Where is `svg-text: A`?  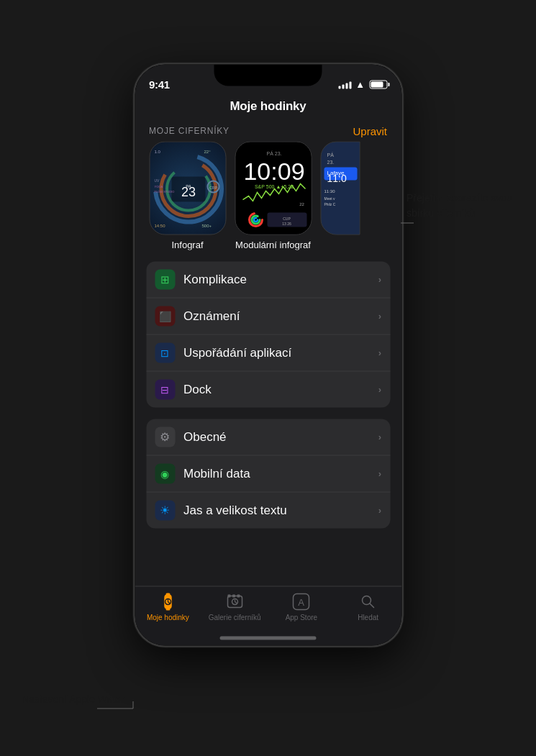
svg-text: A is located at coordinates (302, 601).